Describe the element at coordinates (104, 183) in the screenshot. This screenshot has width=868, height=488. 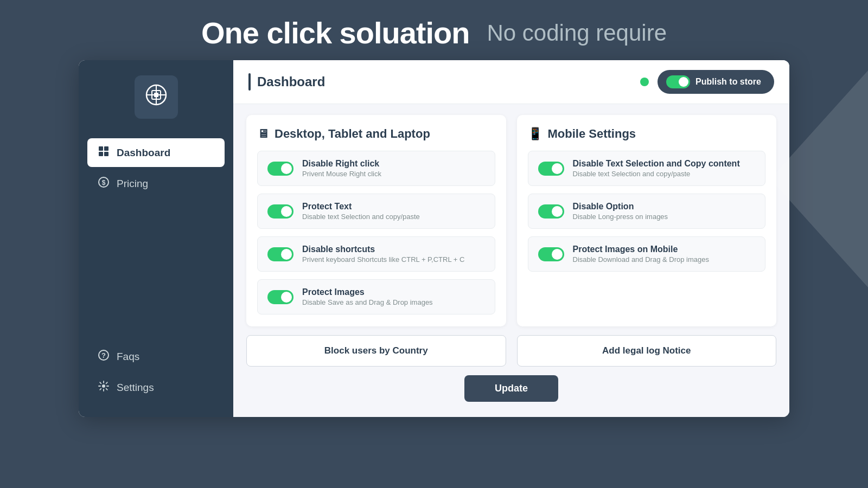
I see `pricing-icon: $` at that location.